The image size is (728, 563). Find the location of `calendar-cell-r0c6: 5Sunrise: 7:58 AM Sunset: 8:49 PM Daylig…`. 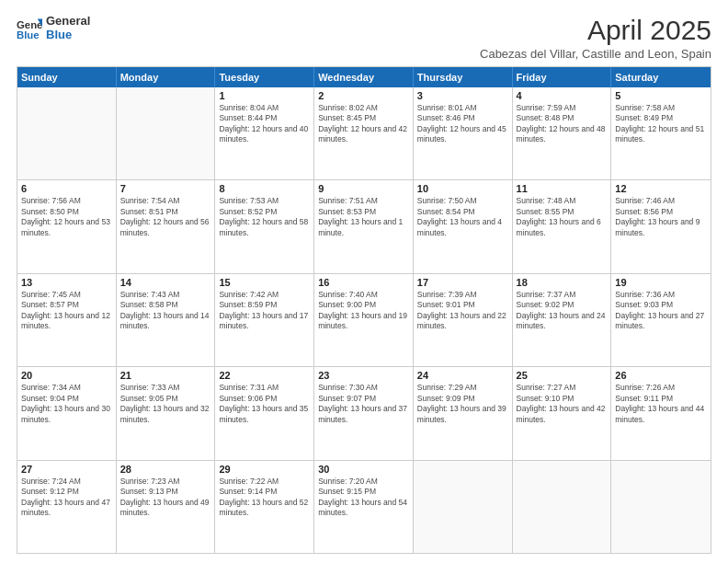

calendar-cell-r0c6: 5Sunrise: 7:58 AM Sunset: 8:49 PM Daylig… is located at coordinates (661, 133).